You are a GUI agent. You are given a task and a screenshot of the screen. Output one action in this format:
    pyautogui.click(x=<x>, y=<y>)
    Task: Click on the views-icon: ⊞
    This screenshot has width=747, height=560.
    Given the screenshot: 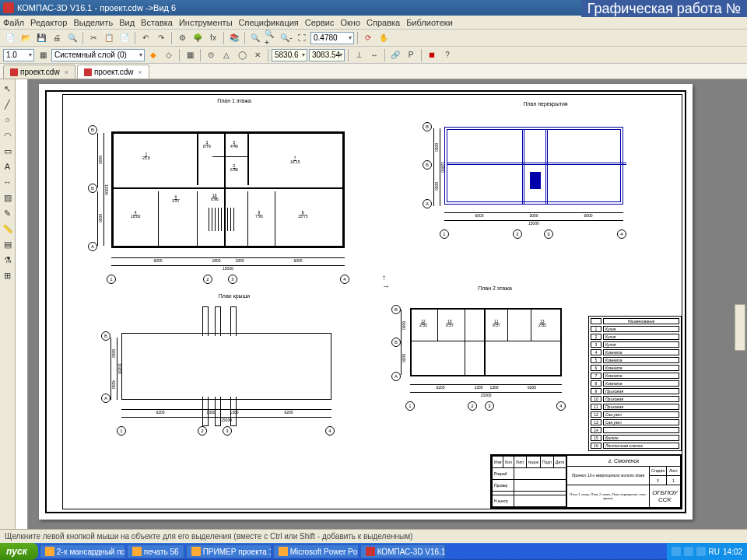 What is the action you would take?
    pyautogui.click(x=8, y=275)
    